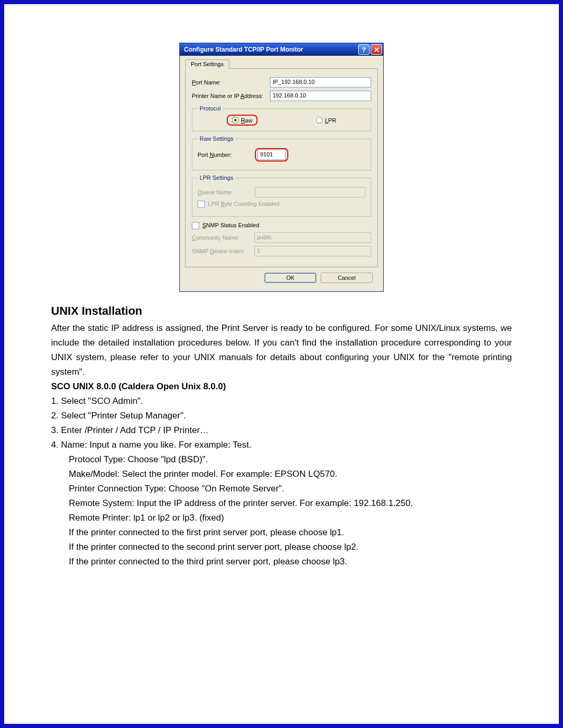 Image resolution: width=563 pixels, height=728 pixels. What do you see at coordinates (282, 153) in the screenshot?
I see `raw-settings-group: Raw Settings Port Number: 9101` at bounding box center [282, 153].